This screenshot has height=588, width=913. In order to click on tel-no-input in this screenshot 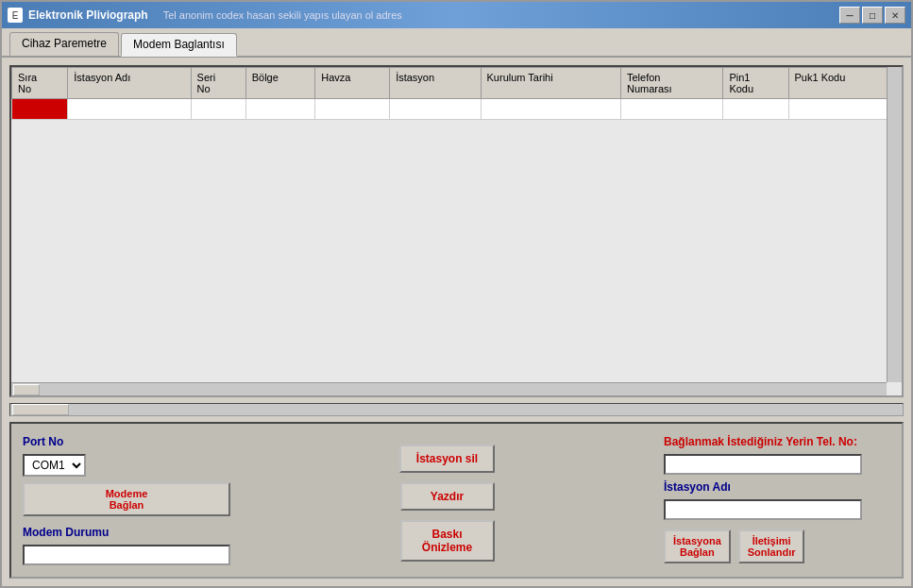, I will do `click(763, 464)`.